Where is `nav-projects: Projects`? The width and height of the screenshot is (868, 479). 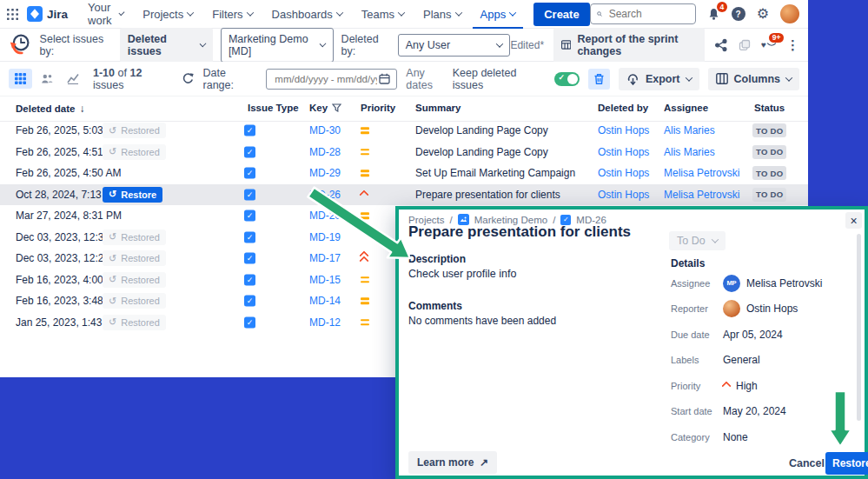
nav-projects: Projects is located at coordinates (168, 14).